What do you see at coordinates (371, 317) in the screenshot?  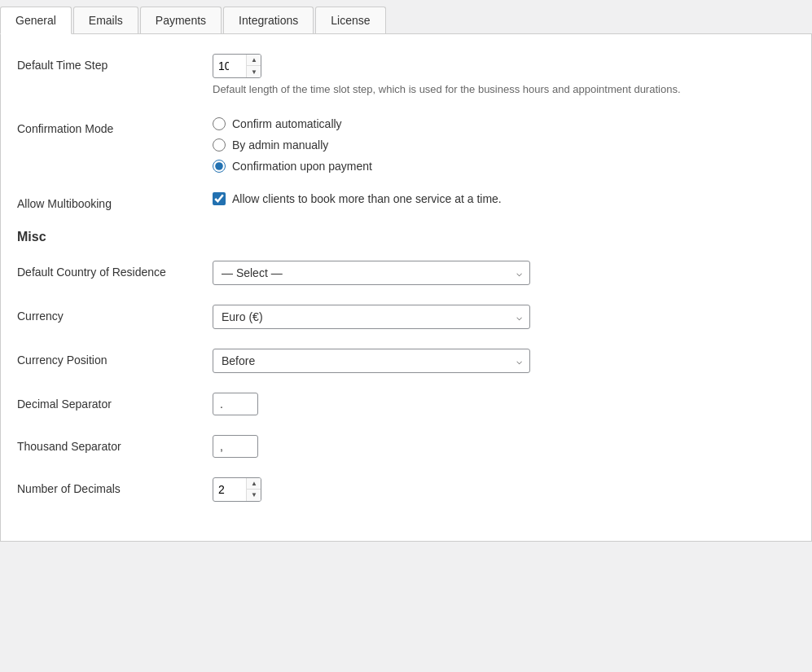 I see `currency-select: Euro (€) US Dollar ($) British Pound (£)` at bounding box center [371, 317].